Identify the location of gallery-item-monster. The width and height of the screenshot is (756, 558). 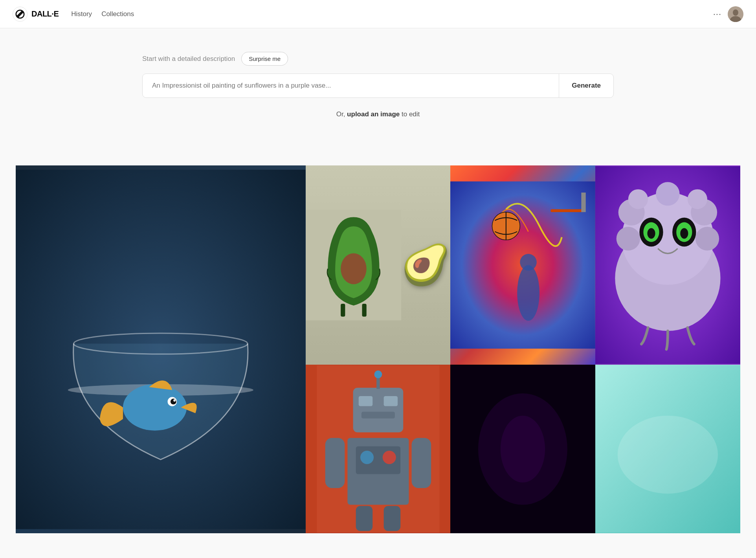
(668, 265).